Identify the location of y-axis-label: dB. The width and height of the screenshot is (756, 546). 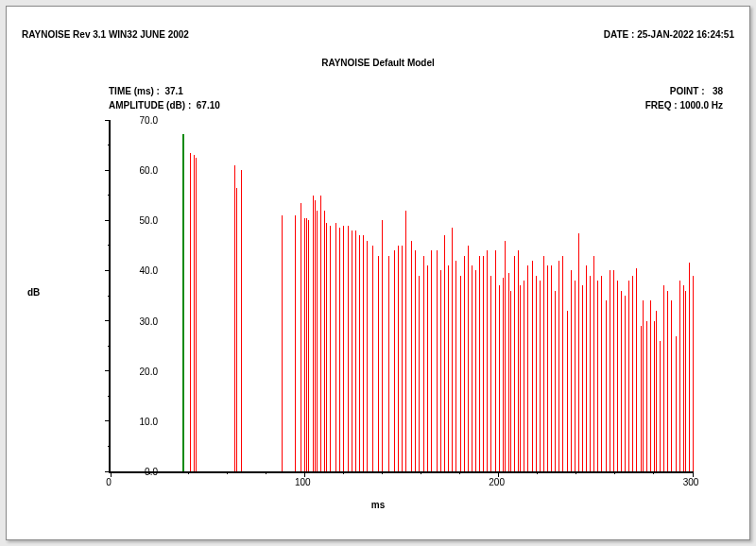
(34, 293).